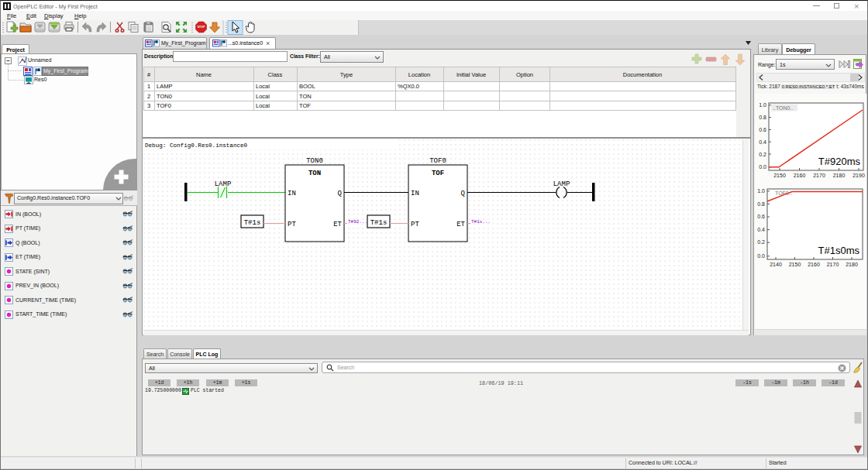 Image resolution: width=868 pixels, height=470 pixels. What do you see at coordinates (202, 27) in the screenshot?
I see `svg-text: STOP` at bounding box center [202, 27].